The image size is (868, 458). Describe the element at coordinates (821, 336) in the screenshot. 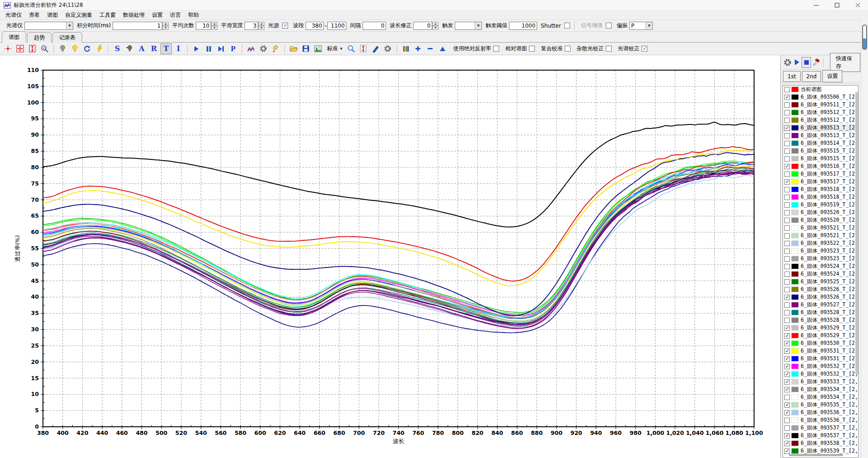

I see `legend-item: 6_固体_093529_T_[2,32]` at that location.